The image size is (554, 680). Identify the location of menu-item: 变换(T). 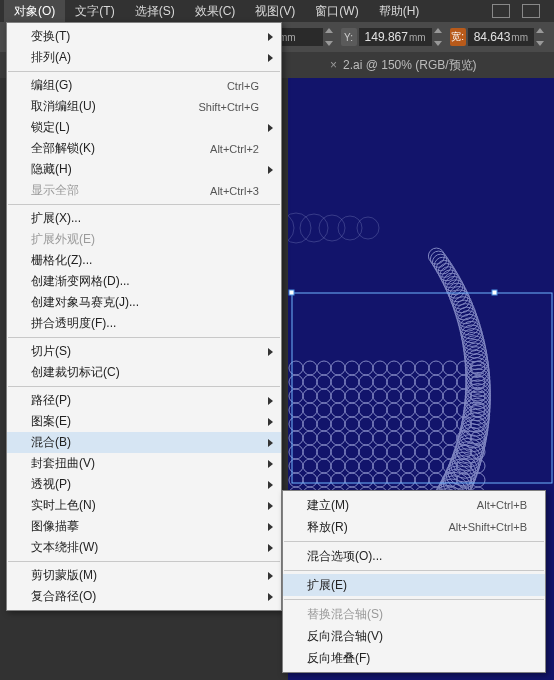
(144, 36).